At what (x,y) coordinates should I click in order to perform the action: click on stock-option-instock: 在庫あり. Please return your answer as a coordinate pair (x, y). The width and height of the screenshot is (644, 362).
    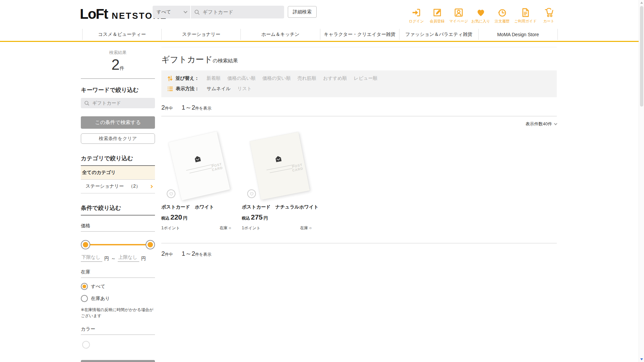
    Looking at the image, I should click on (118, 298).